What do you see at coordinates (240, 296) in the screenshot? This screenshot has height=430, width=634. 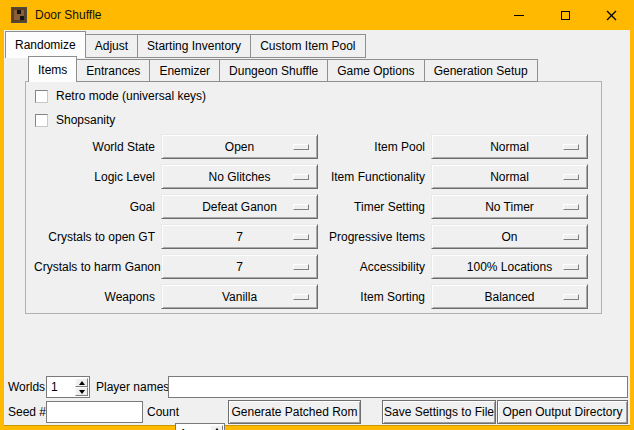 I see `weapons-dropdown: Vanilla` at bounding box center [240, 296].